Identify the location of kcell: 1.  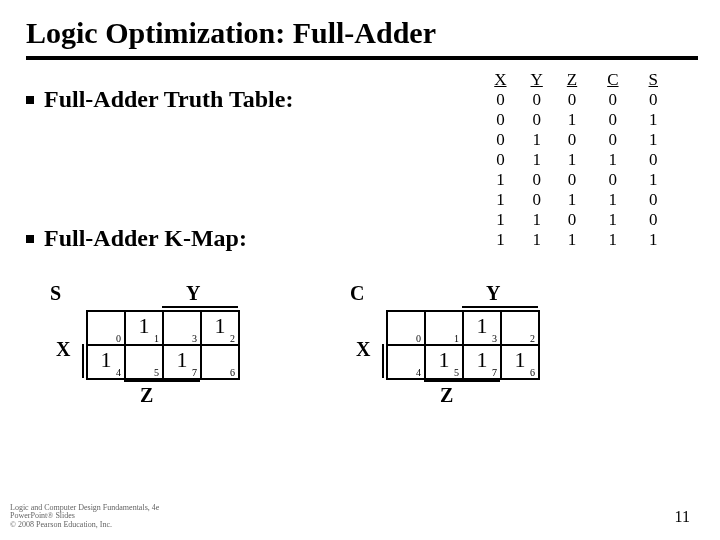
(444, 328).